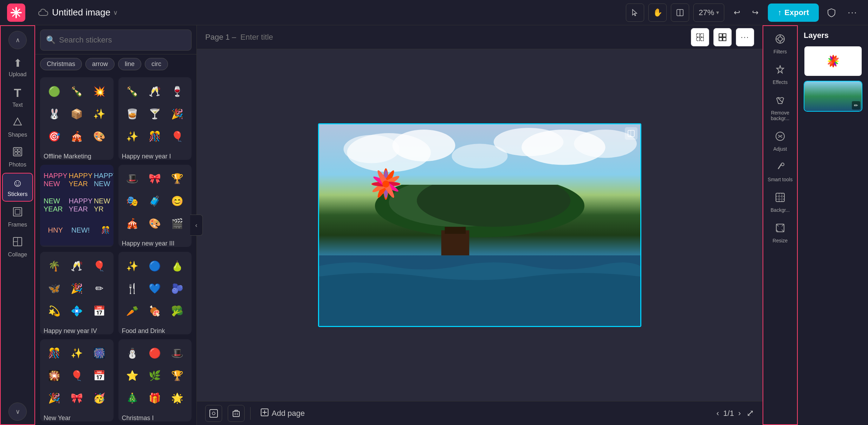 The width and height of the screenshot is (868, 425). What do you see at coordinates (54, 91) in the screenshot?
I see `sticker-item: 🟢` at bounding box center [54, 91].